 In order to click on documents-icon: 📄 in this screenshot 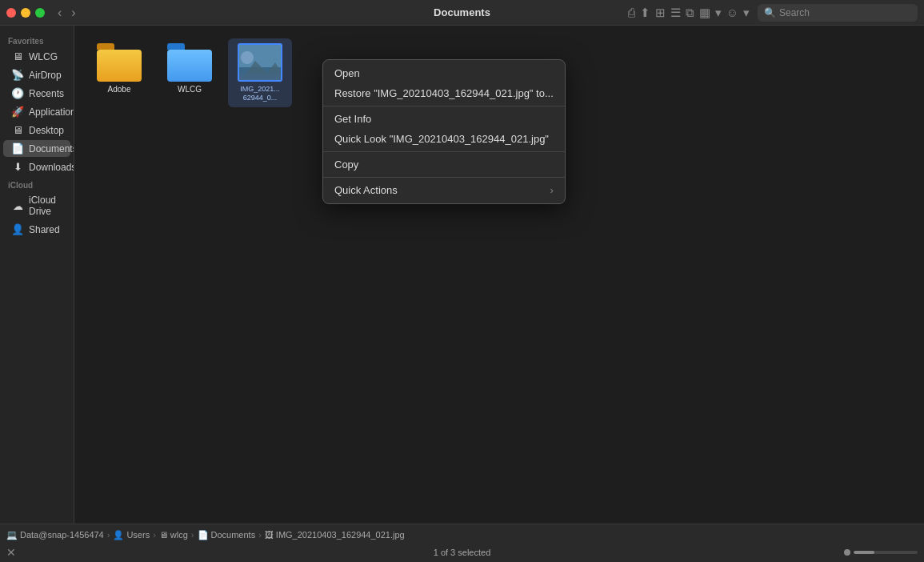, I will do `click(18, 149)`.